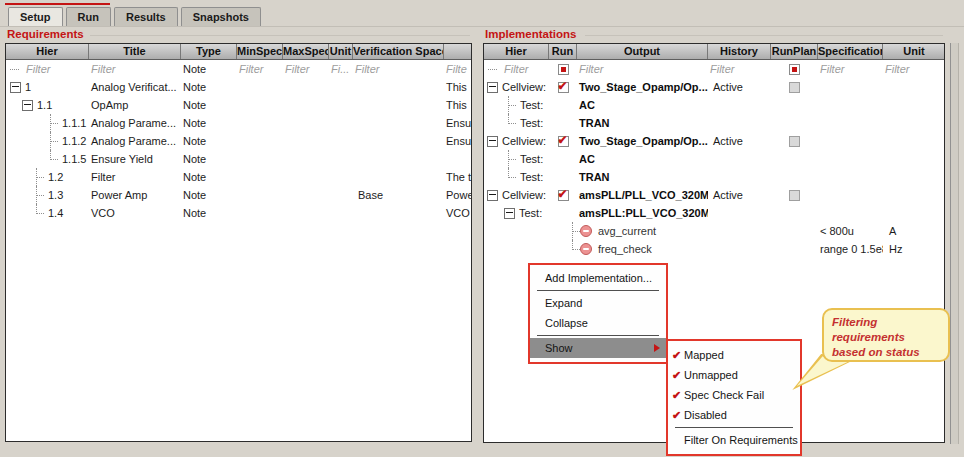 The width and height of the screenshot is (964, 457). Describe the element at coordinates (238, 213) in the screenshot. I see `requirement-row: 1.4VCONoteVCO` at that location.